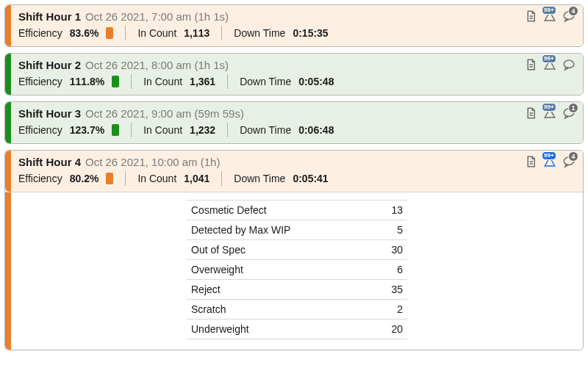 The image size is (588, 368). Describe the element at coordinates (569, 113) in the screenshot. I see `chat-icon: 1` at that location.